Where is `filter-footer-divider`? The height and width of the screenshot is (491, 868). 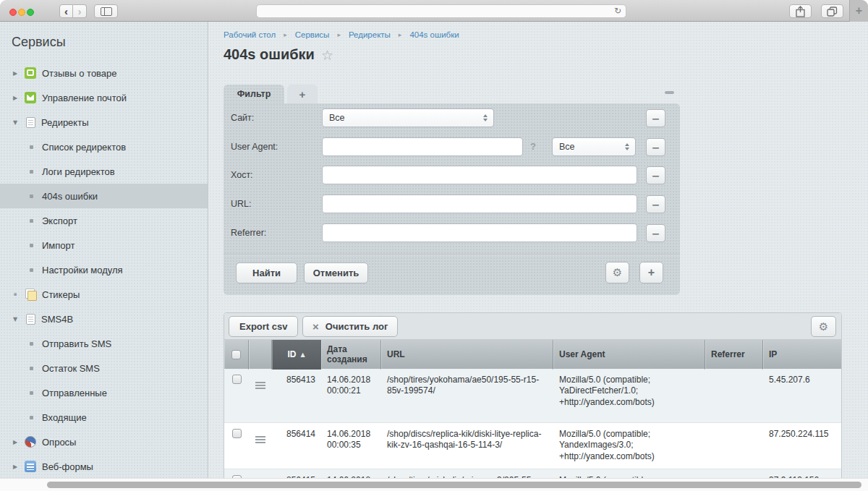 filter-footer-divider is located at coordinates (451, 255).